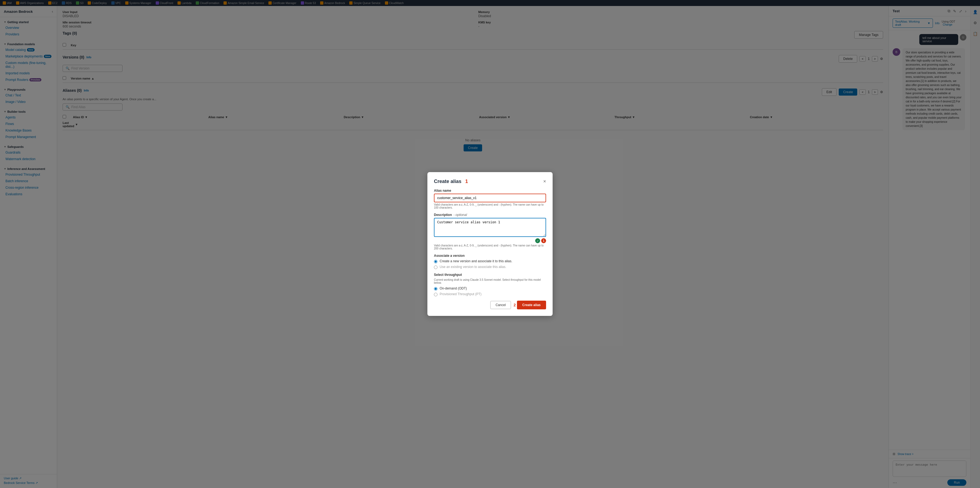 The width and height of the screenshot is (980, 488). I want to click on description-textarea: Customer service alias version 1, so click(490, 227).